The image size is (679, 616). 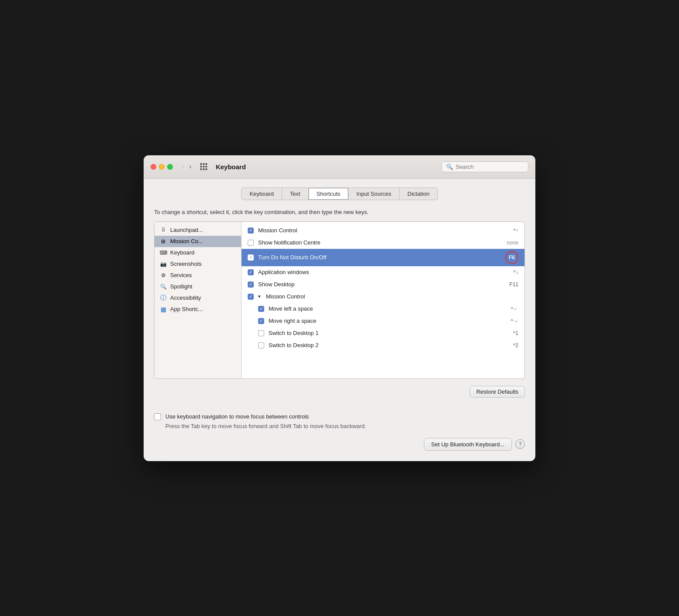 What do you see at coordinates (170, 167) in the screenshot?
I see `maximize-button` at bounding box center [170, 167].